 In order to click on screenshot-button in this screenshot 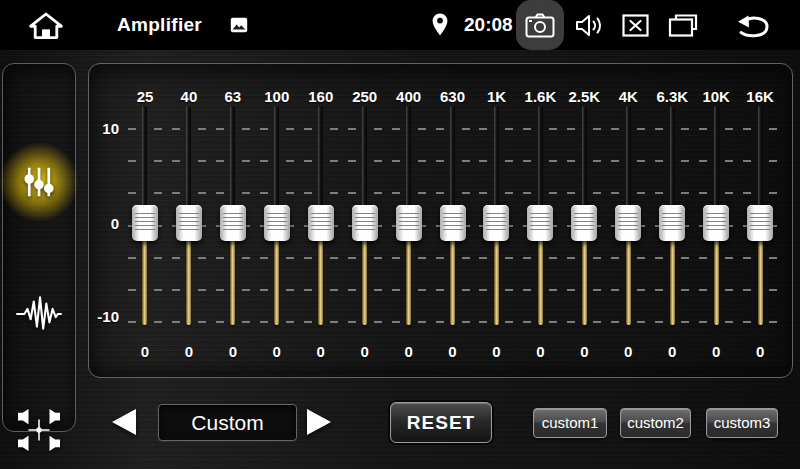, I will do `click(540, 25)`.